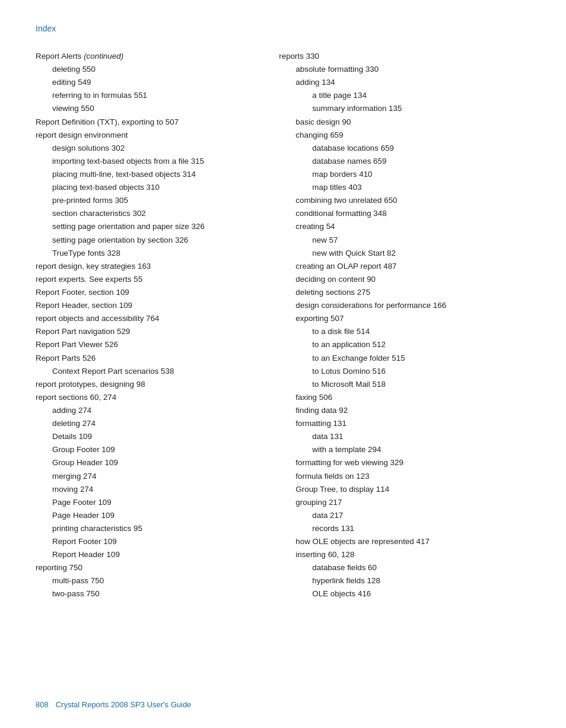 This screenshot has height=728, width=566. Describe the element at coordinates (148, 201) in the screenshot. I see `list-item: pre-printed forms 305` at that location.